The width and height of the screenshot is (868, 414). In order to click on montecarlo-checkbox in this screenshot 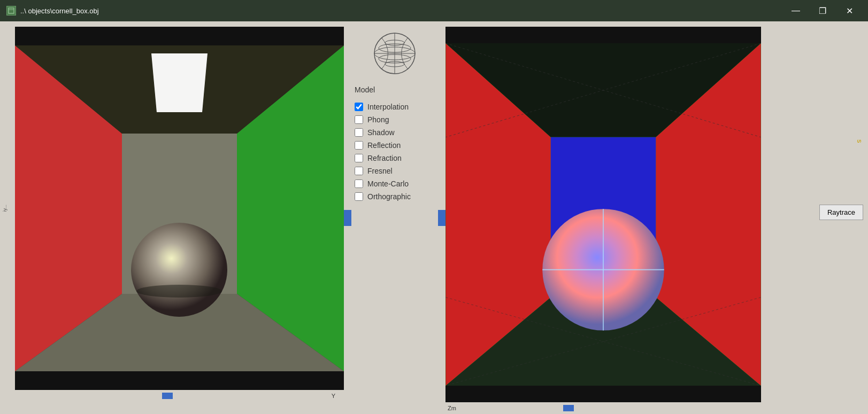, I will do `click(359, 184)`.